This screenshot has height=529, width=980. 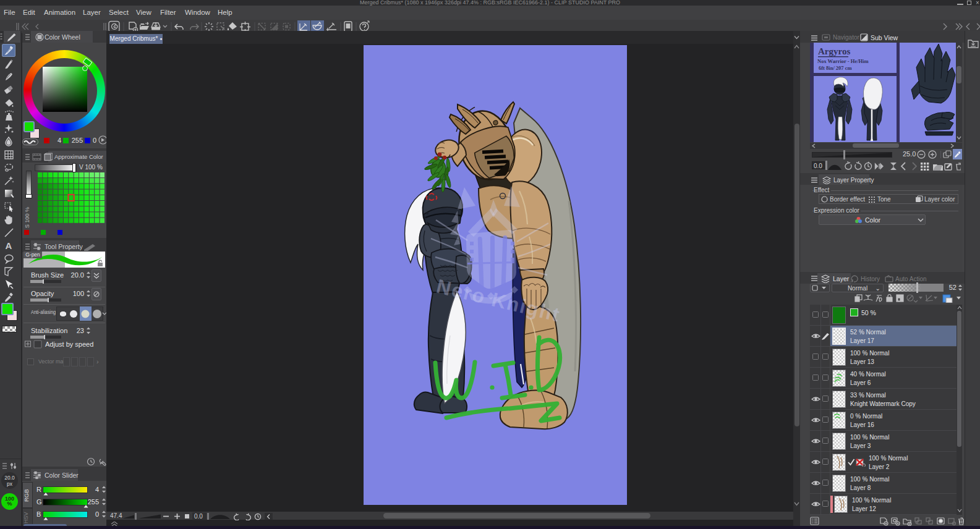 What do you see at coordinates (9, 246) in the screenshot?
I see `svg-text: A` at bounding box center [9, 246].